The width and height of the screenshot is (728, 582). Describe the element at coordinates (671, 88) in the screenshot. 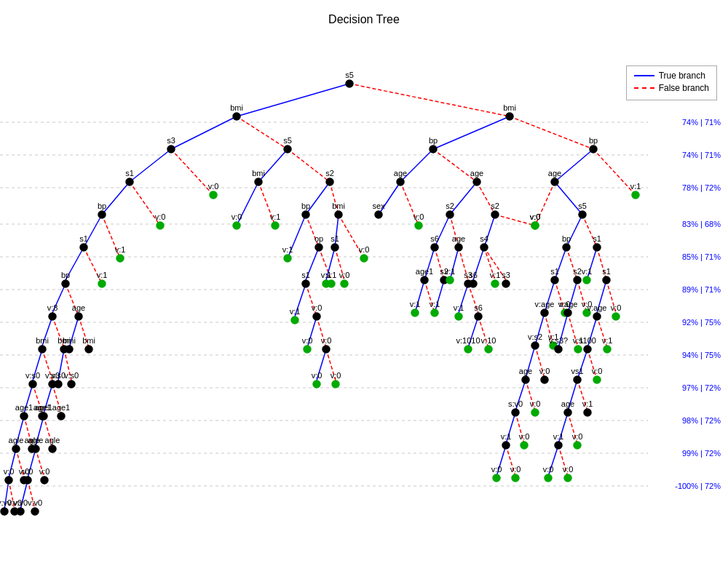

I see `legend-false-branch: False branch` at that location.